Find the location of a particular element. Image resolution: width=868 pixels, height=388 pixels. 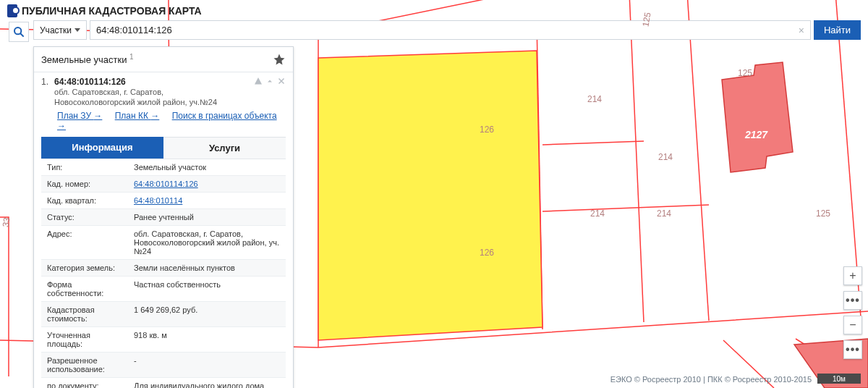

row-label: по документу: is located at coordinates (85, 383).